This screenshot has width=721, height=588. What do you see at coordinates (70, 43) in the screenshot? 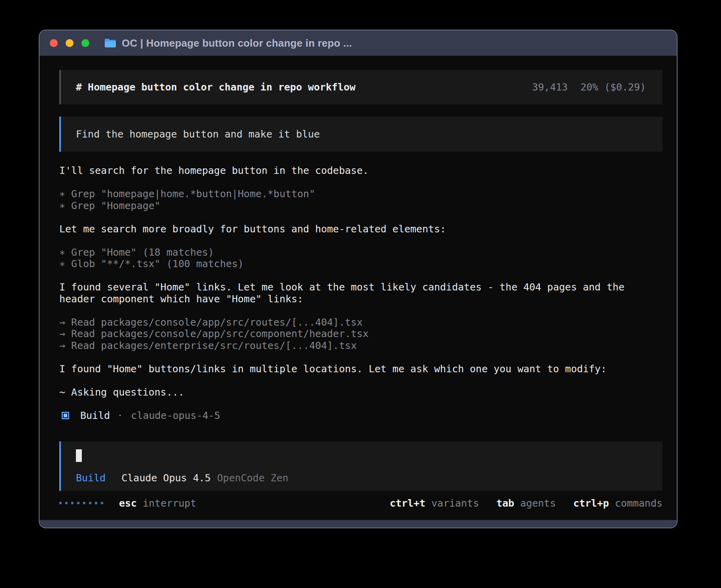
I see `traffic-lights` at bounding box center [70, 43].